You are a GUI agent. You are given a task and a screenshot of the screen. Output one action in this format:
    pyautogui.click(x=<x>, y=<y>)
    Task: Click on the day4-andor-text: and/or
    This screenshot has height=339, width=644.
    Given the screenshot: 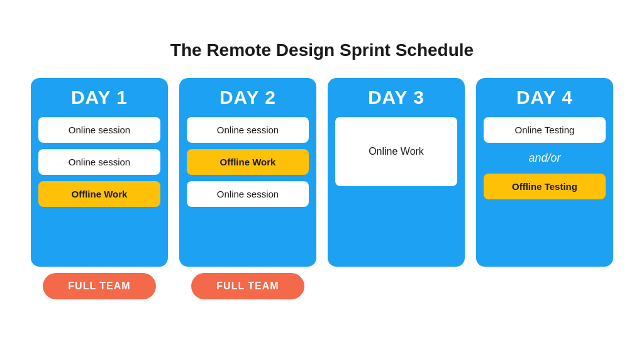 What is the action you would take?
    pyautogui.click(x=545, y=158)
    